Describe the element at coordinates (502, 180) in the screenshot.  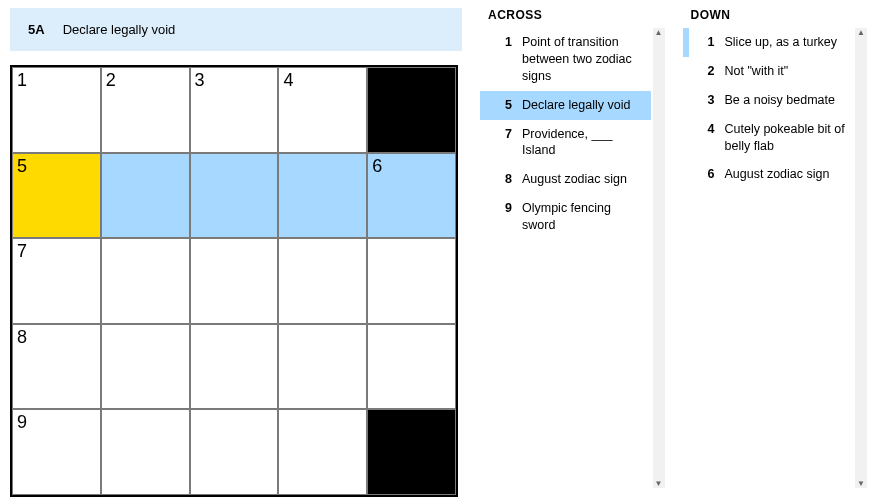
I see `clue-number: 8` at that location.